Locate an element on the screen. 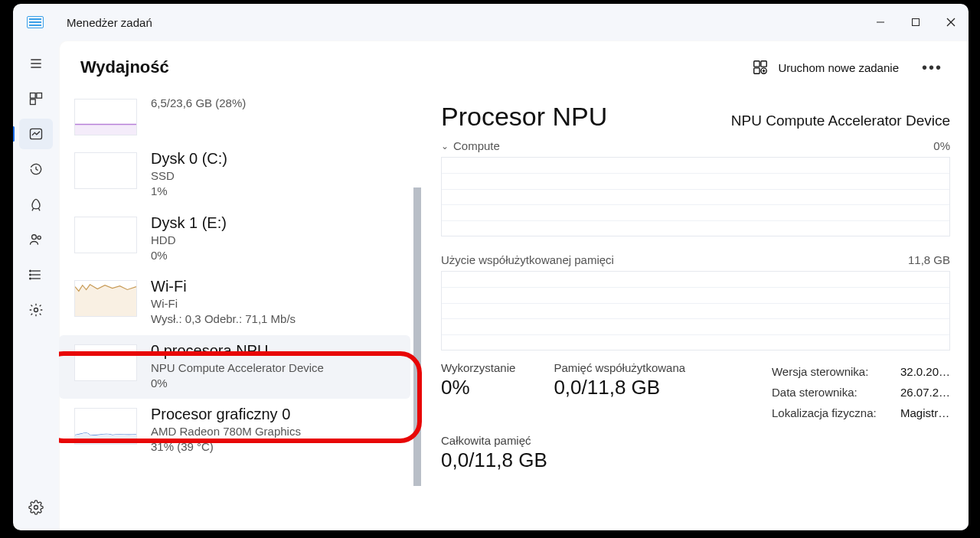 This screenshot has width=980, height=538. detail-title: Procesor NPU is located at coordinates (524, 116).